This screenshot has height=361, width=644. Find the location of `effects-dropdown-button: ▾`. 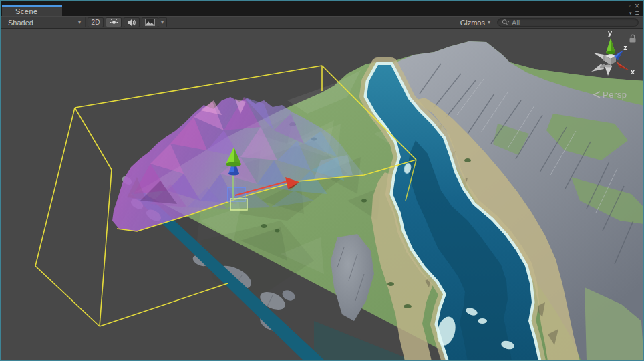

effects-dropdown-button: ▾ is located at coordinates (163, 23).